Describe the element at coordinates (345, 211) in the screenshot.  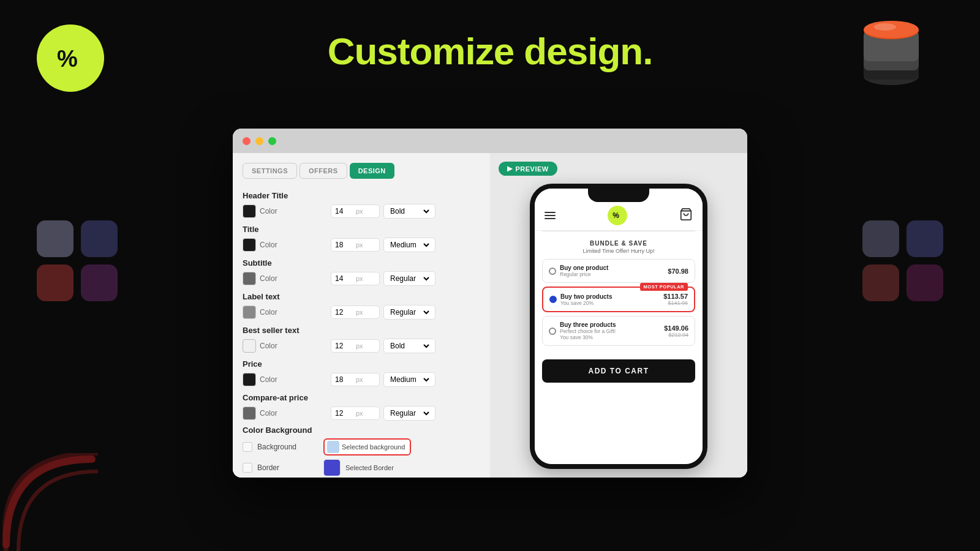
I see `header-title-px-value` at that location.